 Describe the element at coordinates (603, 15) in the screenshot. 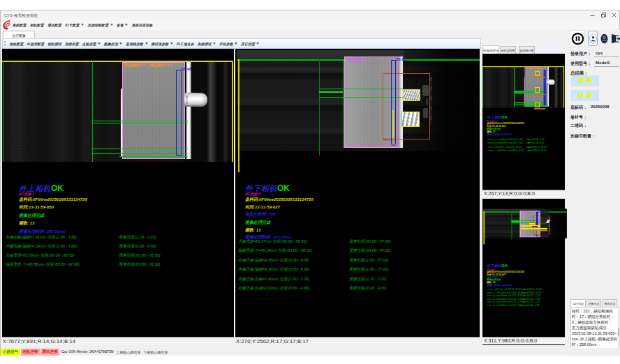

I see `maximize-icon` at that location.